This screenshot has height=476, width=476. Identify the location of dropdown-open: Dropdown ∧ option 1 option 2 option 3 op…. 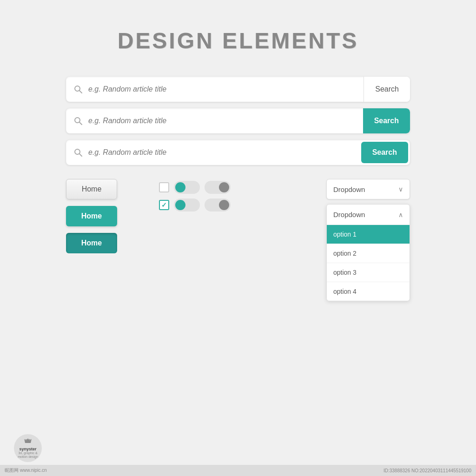
(368, 253).